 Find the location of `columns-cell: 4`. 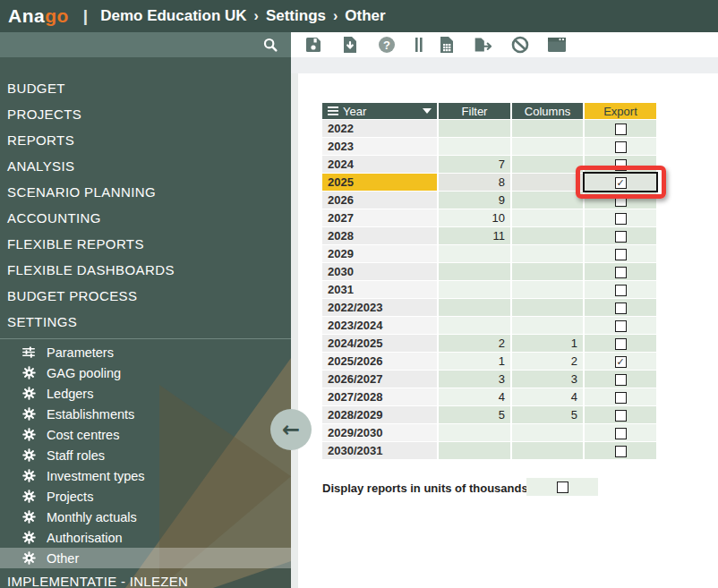

columns-cell: 4 is located at coordinates (548, 397).